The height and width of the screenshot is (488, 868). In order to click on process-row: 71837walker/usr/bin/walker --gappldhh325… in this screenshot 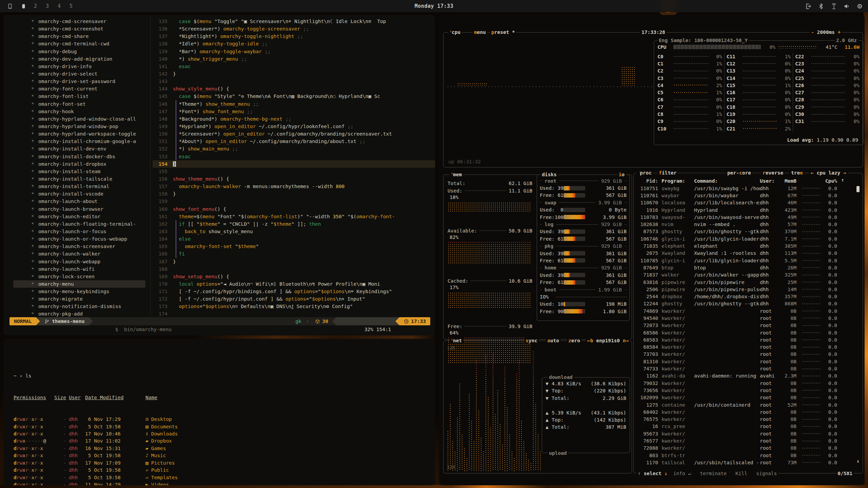, I will do `click(748, 275)`.